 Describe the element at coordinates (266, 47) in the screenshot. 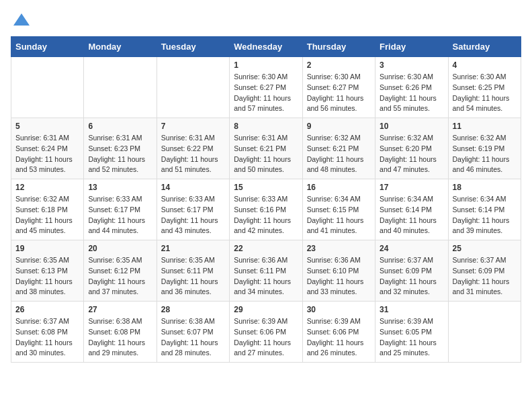

I see `day-of-week-header: Wednesday` at that location.